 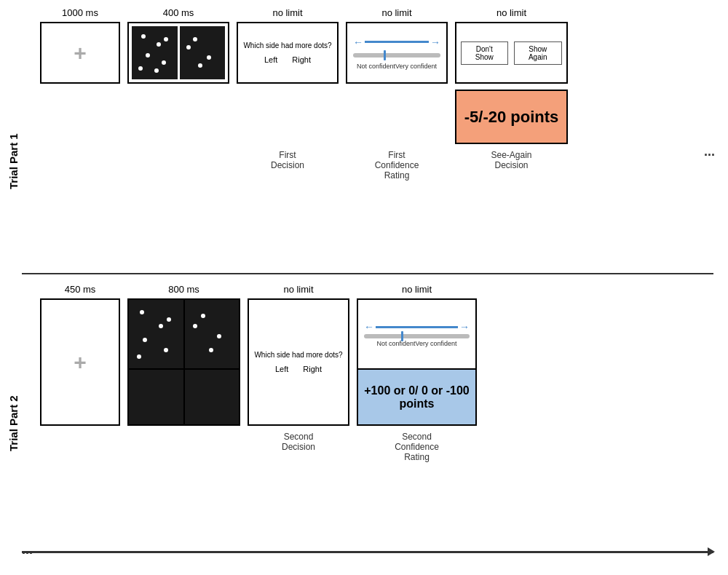 What do you see at coordinates (80, 362) in the screenshot?
I see `fixation-cross-2: +` at bounding box center [80, 362].